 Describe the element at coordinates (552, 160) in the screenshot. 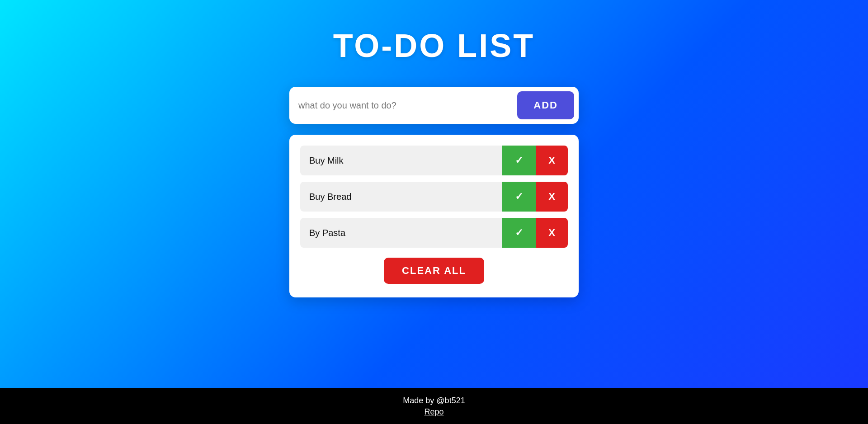

I see `delete-button-1: X` at that location.